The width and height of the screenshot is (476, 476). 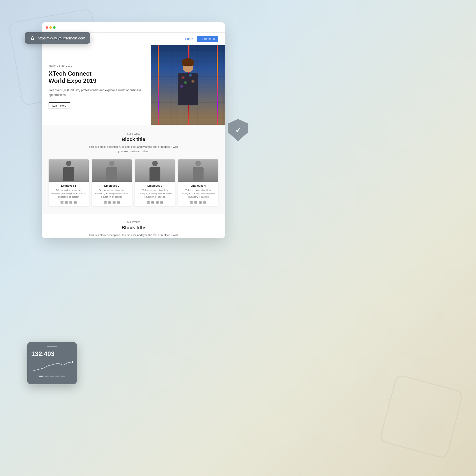 I want to click on led-strip-left, so click(x=158, y=85).